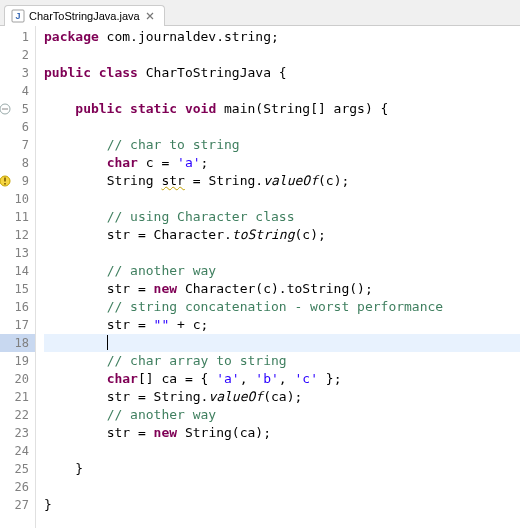 This screenshot has width=520, height=528. I want to click on line-number: 12, so click(18, 235).